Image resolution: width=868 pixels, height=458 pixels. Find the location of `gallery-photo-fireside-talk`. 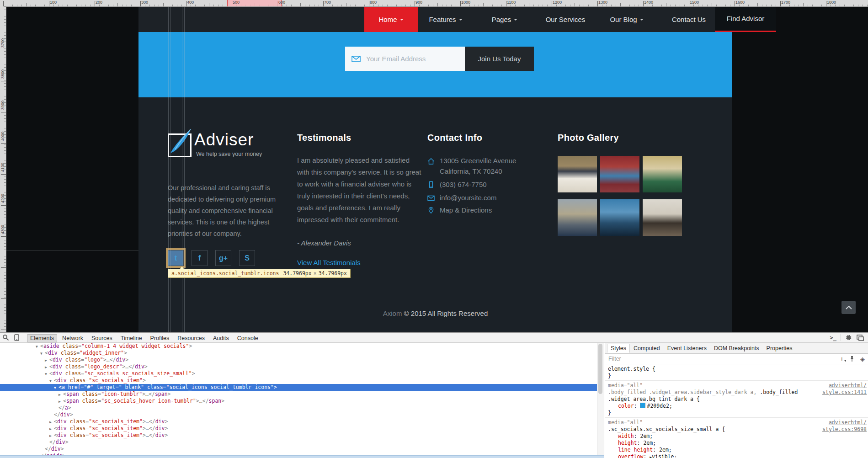

gallery-photo-fireside-talk is located at coordinates (662, 218).